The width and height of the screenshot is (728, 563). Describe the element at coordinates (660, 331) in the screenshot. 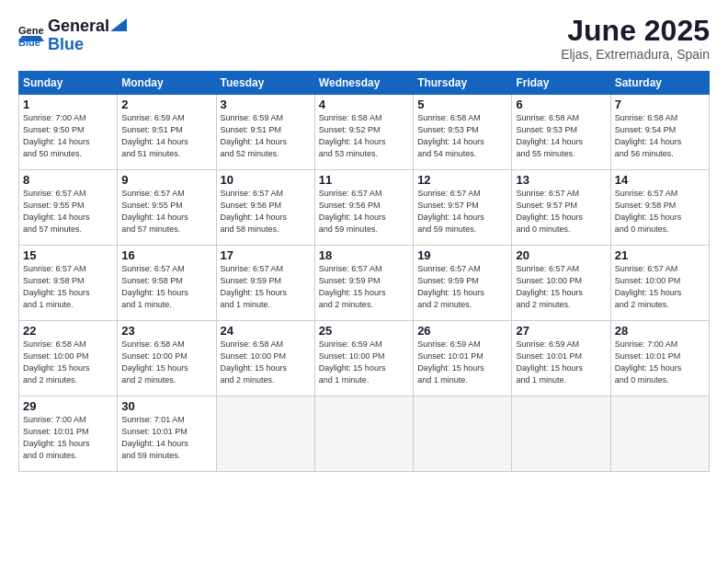

I see `day-number: 28` at that location.